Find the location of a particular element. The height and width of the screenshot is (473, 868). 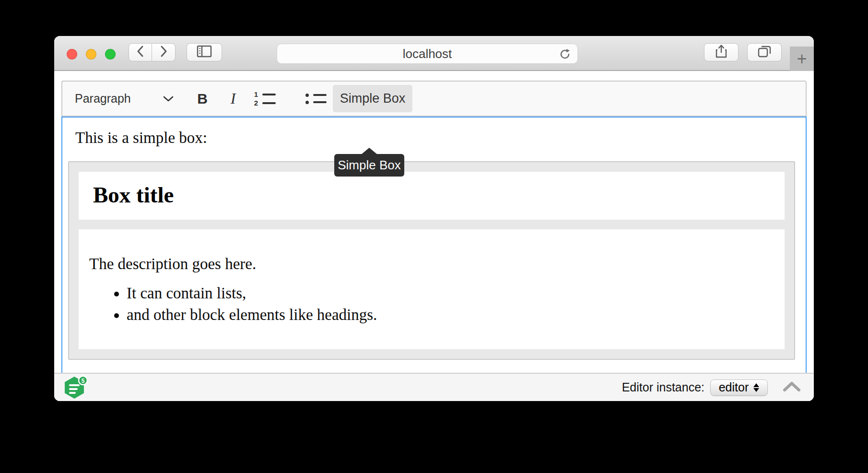

simple-box-description-text: The description goes here. is located at coordinates (430, 264).